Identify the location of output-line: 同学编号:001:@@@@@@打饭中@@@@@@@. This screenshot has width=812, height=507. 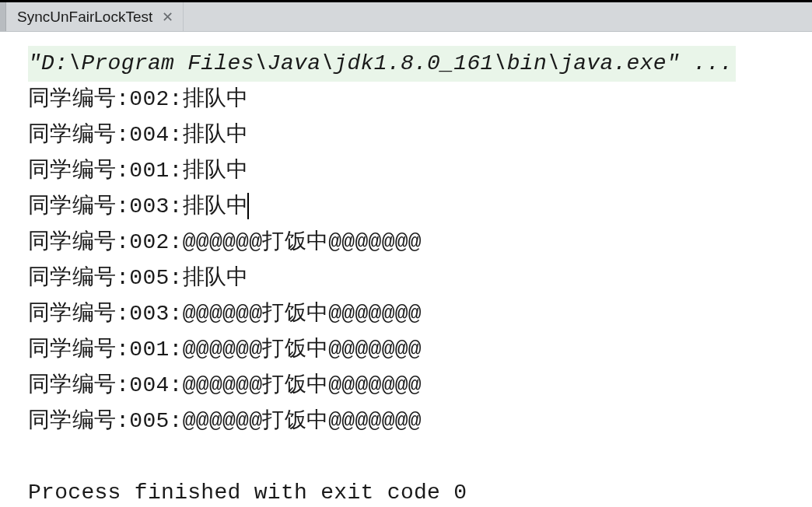
(420, 350).